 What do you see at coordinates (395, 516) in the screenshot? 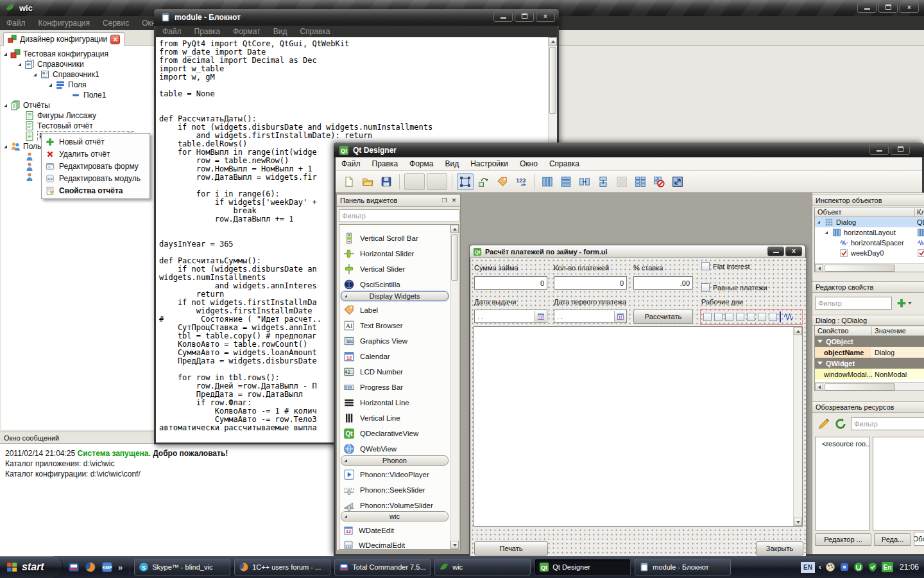
I see `widget-section-wic: wic` at bounding box center [395, 516].